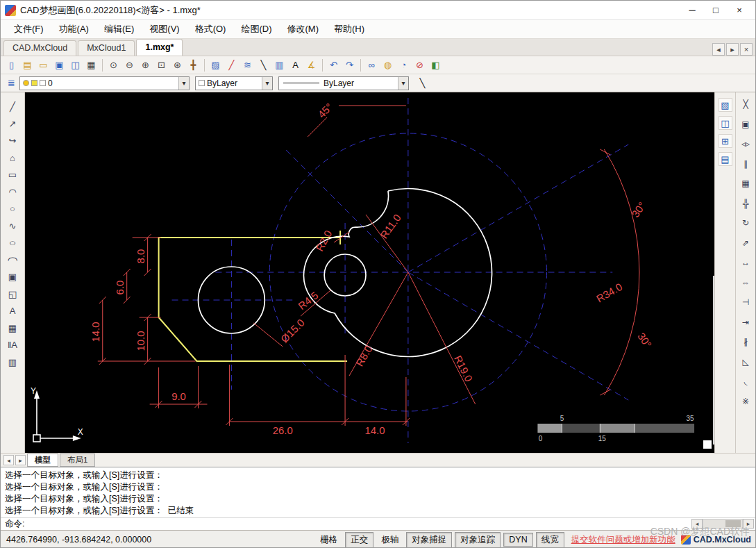 The height and width of the screenshot is (548, 756). I want to click on move-tool-icon: ╬, so click(746, 204).